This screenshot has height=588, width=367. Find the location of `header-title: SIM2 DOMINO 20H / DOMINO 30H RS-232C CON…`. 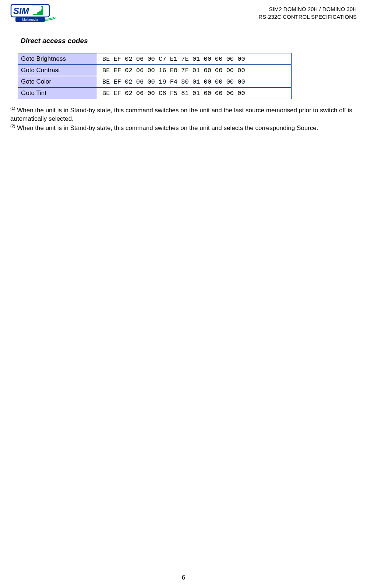

header-title: SIM2 DOMINO 20H / DOMINO 30H RS-232C CON… is located at coordinates (308, 12).